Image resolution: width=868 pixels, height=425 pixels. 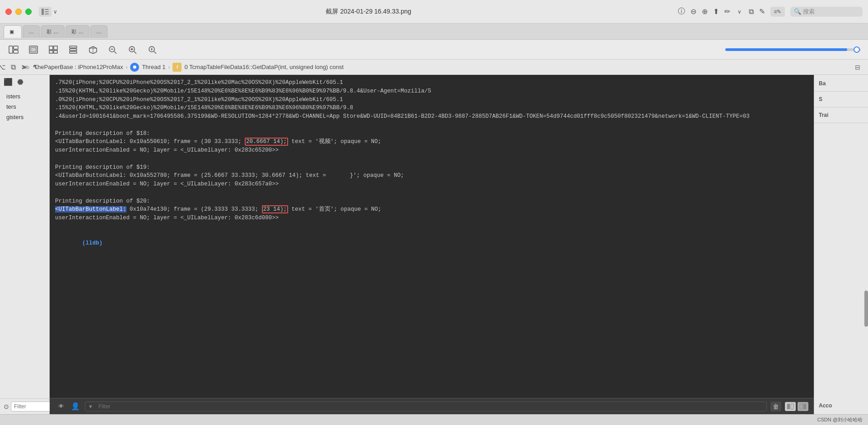 What do you see at coordinates (432, 176) in the screenshot?
I see `section19-line1: <UITabBarButtonLabel: 0x10a552780; frame…` at bounding box center [432, 176].